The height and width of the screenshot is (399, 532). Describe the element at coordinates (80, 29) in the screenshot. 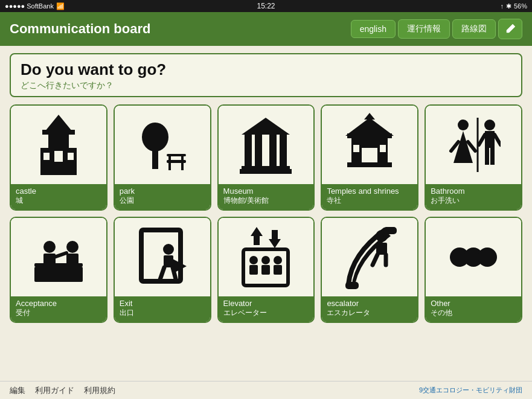

I see `app-title: Communication board` at that location.